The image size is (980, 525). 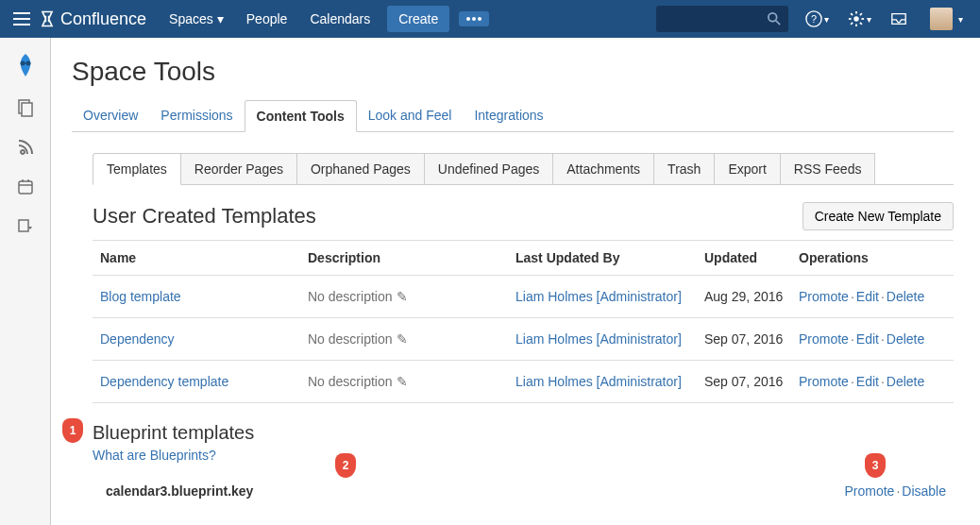 I want to click on blueprints-title: Blueprint templates, so click(x=523, y=432).